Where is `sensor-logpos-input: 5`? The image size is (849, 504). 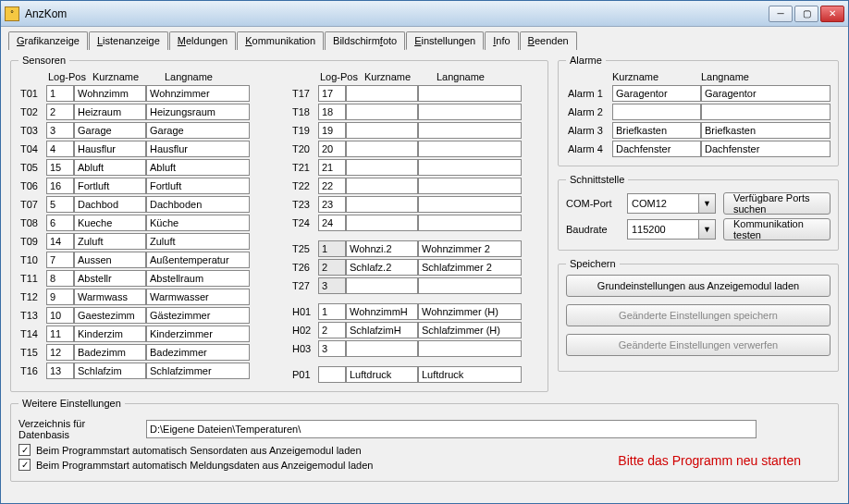
sensor-logpos-input: 5 is located at coordinates (60, 204).